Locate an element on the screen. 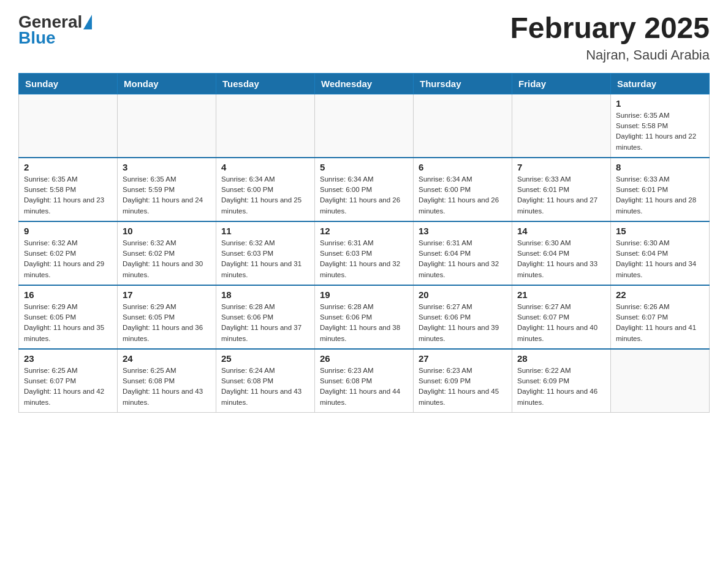  col-friday: Friday is located at coordinates (561, 83).